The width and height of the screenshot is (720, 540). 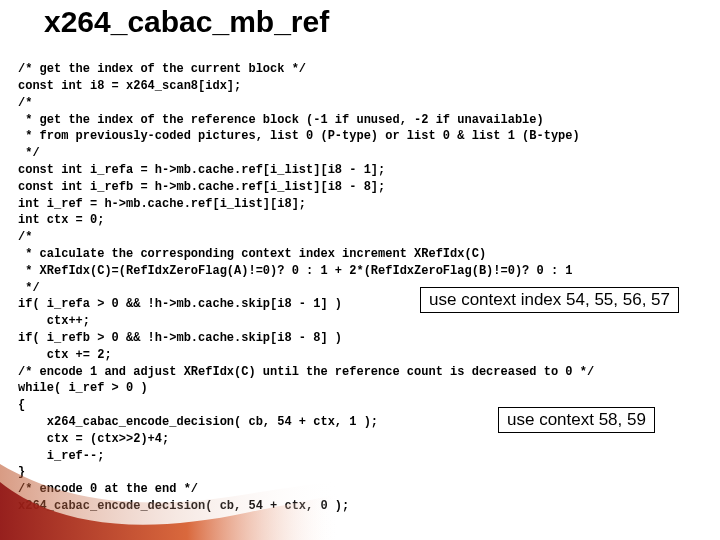 What do you see at coordinates (162, 204) in the screenshot?
I see `code-line: int i_ref = h->mb.cache.ref[i_list][i8];` at bounding box center [162, 204].